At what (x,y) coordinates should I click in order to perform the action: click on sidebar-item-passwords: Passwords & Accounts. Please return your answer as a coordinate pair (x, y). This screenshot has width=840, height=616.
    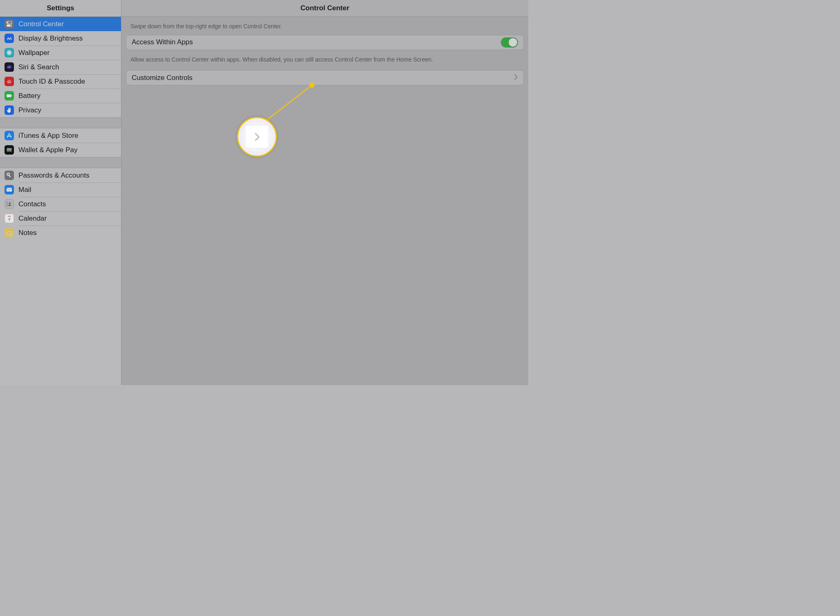
    Looking at the image, I should click on (61, 176).